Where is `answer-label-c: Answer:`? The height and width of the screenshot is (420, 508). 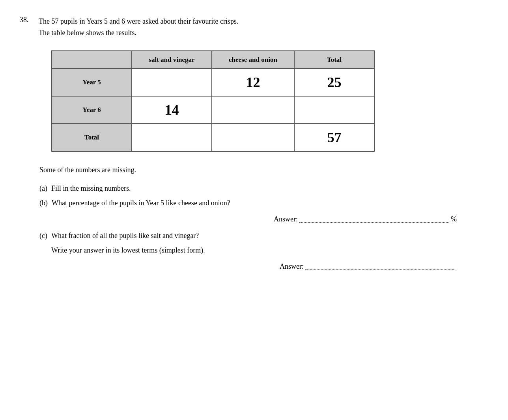
answer-label-c: Answer: is located at coordinates (292, 266).